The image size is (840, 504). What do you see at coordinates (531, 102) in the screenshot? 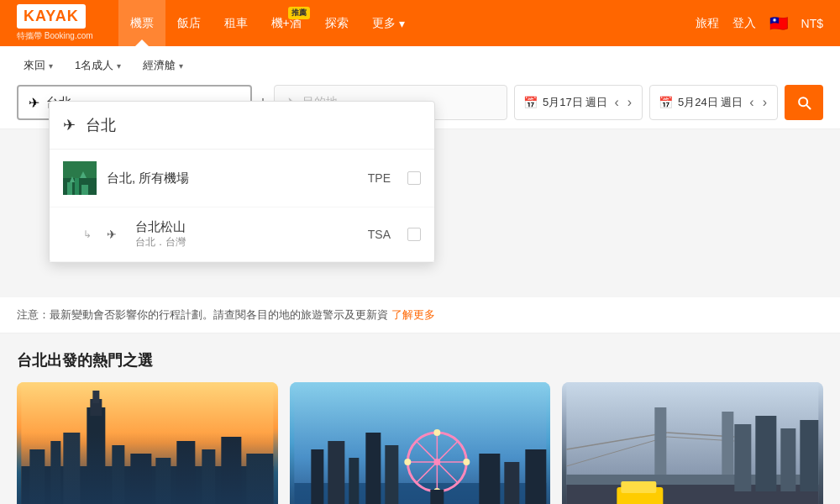
I see `calendar-icon: 📅` at bounding box center [531, 102].